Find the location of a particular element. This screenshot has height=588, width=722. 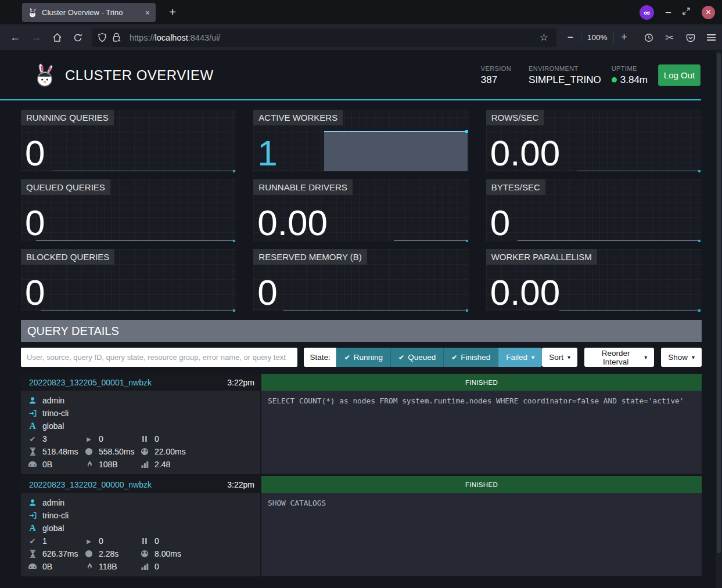

completed-splits: 1 is located at coordinates (45, 541).